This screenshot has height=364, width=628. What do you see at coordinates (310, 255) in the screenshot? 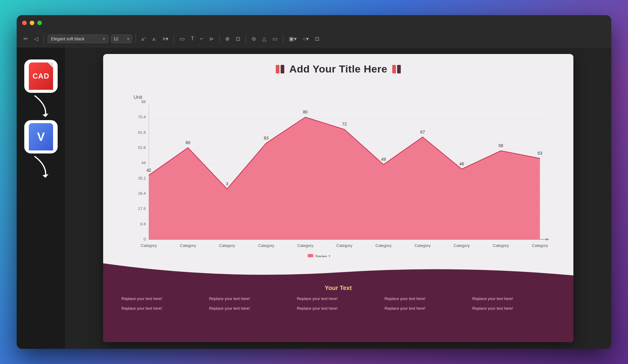
I see `legend-box` at bounding box center [310, 255].